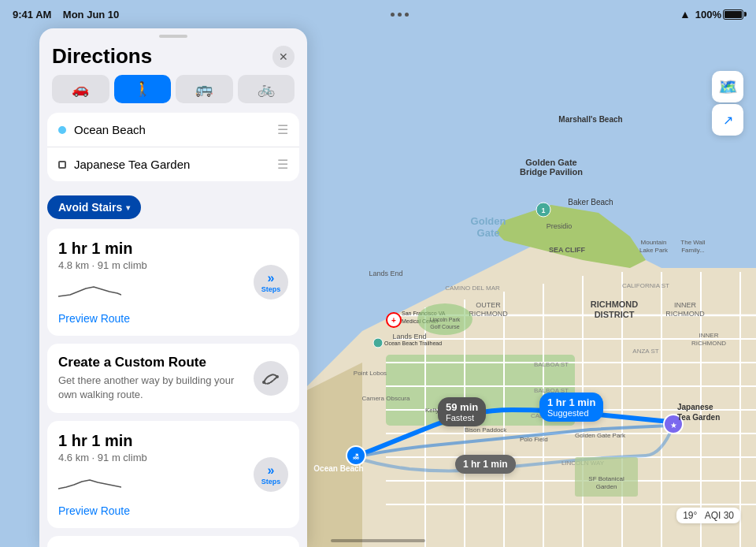 This screenshot has width=756, height=547. Describe the element at coordinates (271, 482) in the screenshot. I see `steps-label-2: Steps` at that location.